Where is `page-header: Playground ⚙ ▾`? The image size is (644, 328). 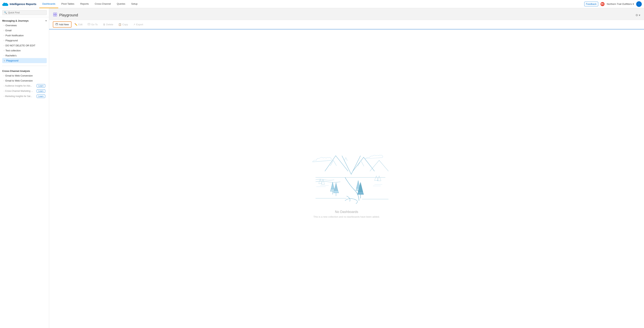 page-header: Playground ⚙ ▾ is located at coordinates (346, 15).